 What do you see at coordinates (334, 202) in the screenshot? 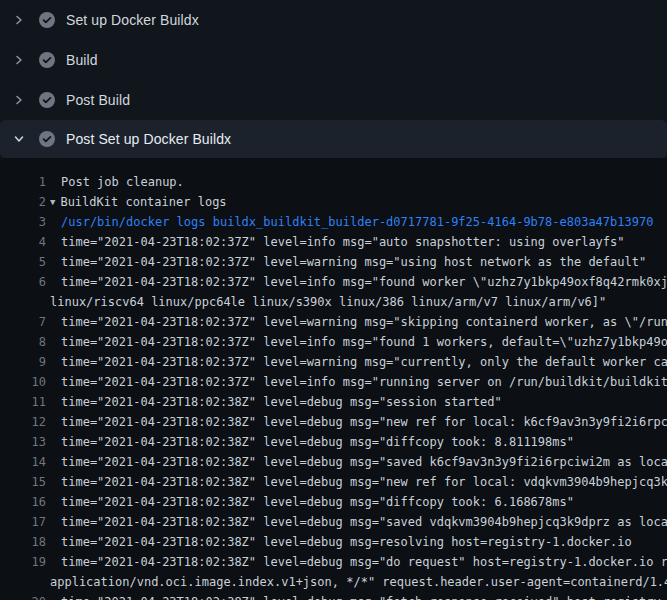
I see `log-line: 2▼BuildKit container logs` at bounding box center [334, 202].